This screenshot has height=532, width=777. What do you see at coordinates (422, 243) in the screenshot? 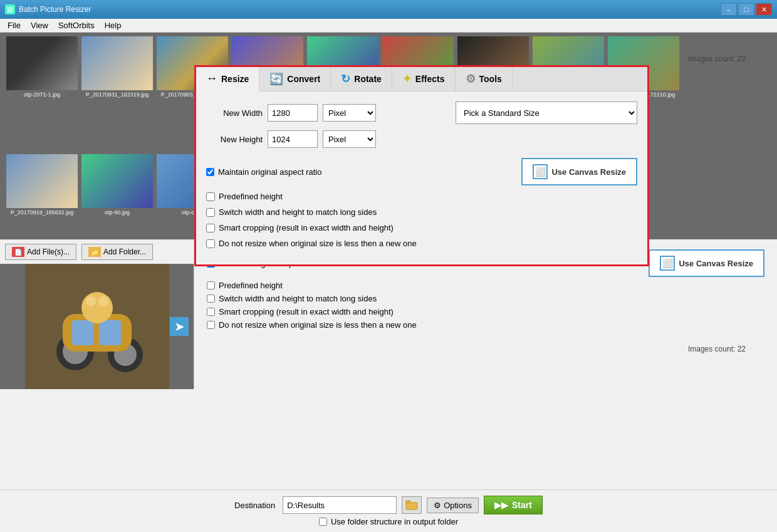
I see `no-upscale-row: Do not resize when original size is less…` at bounding box center [422, 243].